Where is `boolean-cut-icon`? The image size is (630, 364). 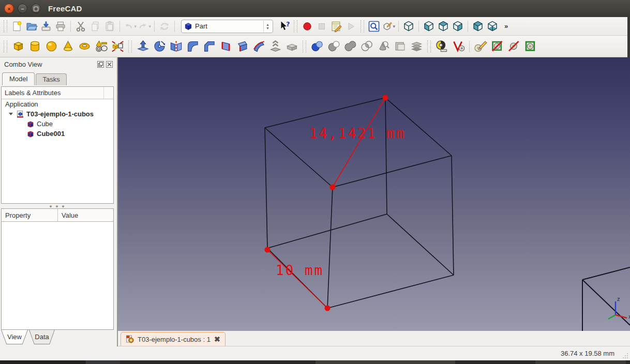 boolean-cut-icon is located at coordinates (334, 47).